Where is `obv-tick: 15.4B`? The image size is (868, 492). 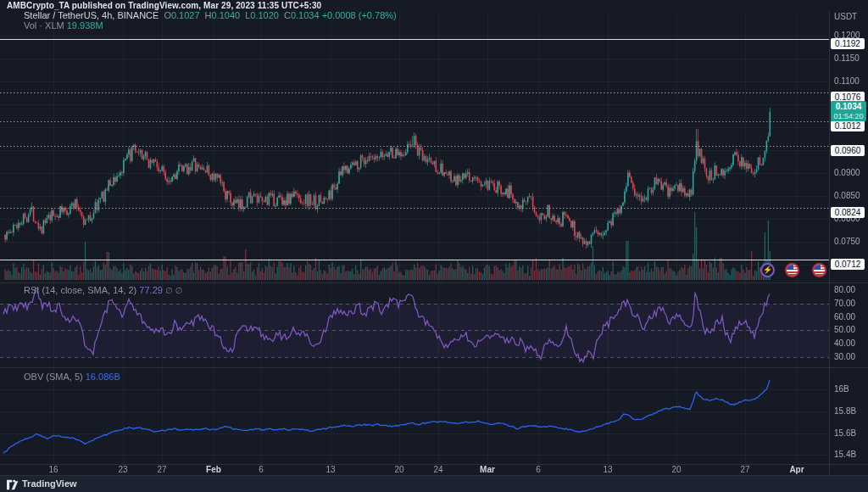 obv-tick: 15.4B is located at coordinates (849, 455).